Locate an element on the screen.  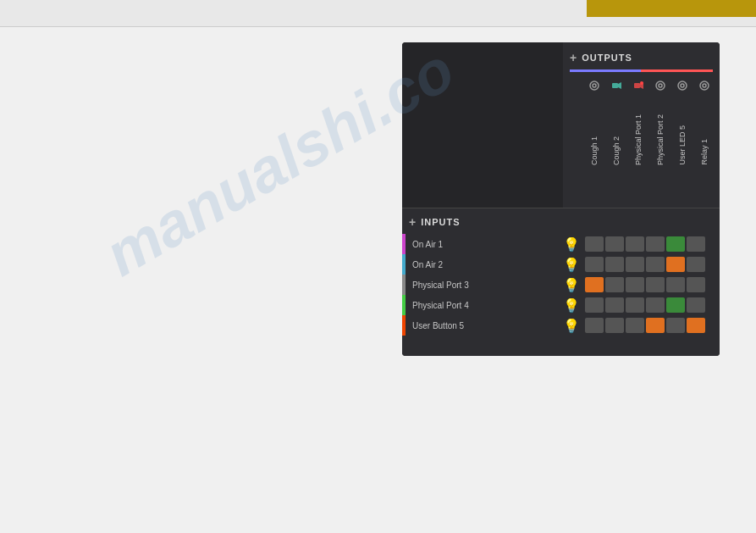
input-icon-4: 💡 is located at coordinates (571, 305).